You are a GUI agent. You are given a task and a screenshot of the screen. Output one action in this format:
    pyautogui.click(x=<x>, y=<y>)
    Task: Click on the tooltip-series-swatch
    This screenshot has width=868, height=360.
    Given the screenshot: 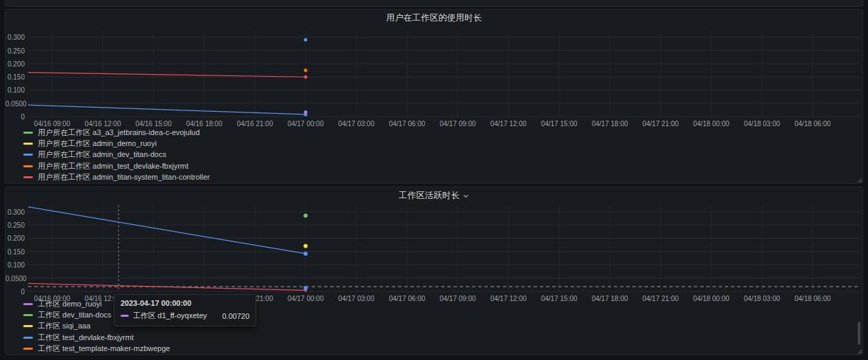 What is the action you would take?
    pyautogui.click(x=125, y=315)
    